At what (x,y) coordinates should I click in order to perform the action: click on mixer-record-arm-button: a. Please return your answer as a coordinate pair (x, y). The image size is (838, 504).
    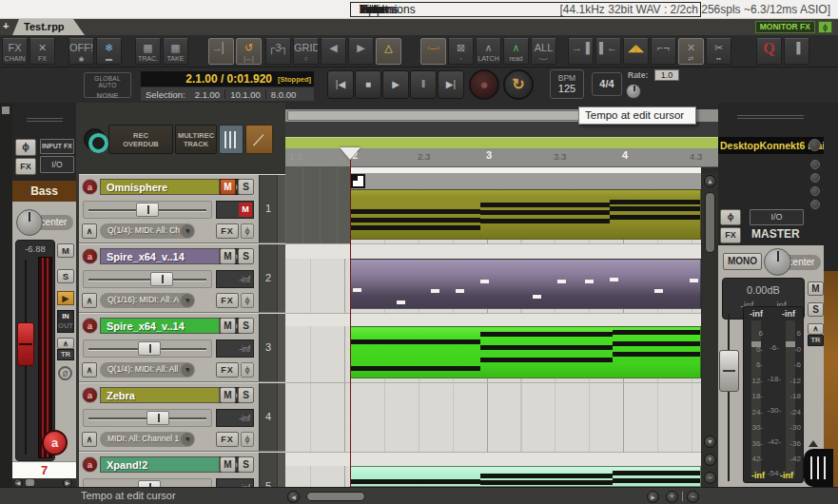
    Looking at the image, I should click on (55, 443).